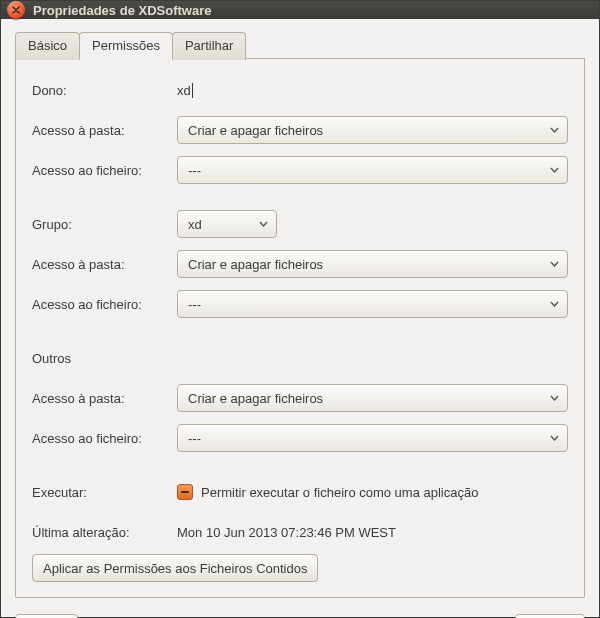 This screenshot has width=600, height=618. Describe the element at coordinates (104, 130) in the screenshot. I see `owner-folder-access-label: Acesso à pasta:` at that location.